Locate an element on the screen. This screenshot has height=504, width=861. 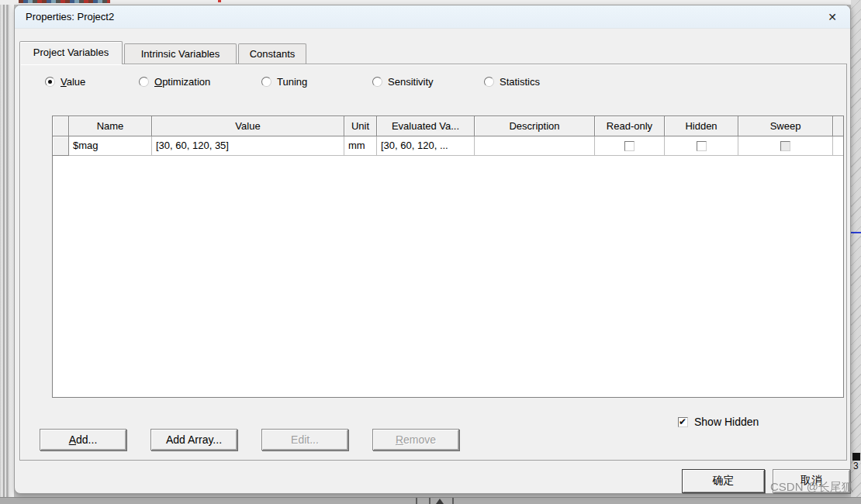
background-left-panel-edge is located at coordinates (7, 252).